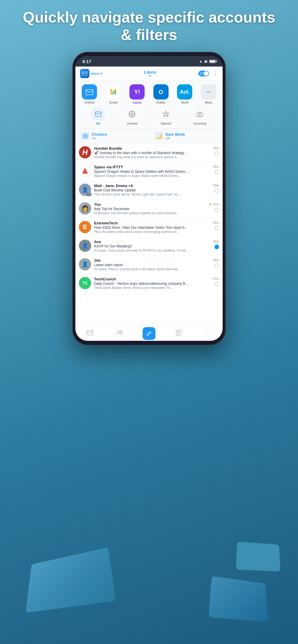  Describe the element at coordinates (166, 114) in the screenshot. I see `filter-icon-starred` at that location.